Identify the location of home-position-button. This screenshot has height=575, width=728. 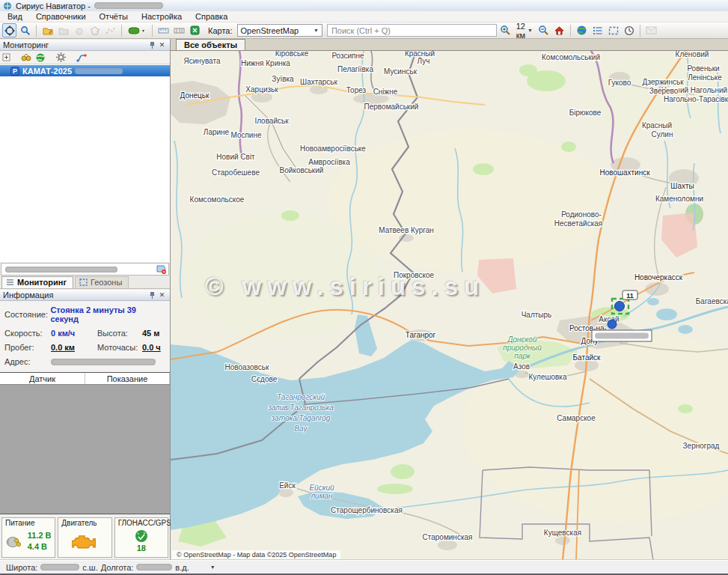
(560, 30).